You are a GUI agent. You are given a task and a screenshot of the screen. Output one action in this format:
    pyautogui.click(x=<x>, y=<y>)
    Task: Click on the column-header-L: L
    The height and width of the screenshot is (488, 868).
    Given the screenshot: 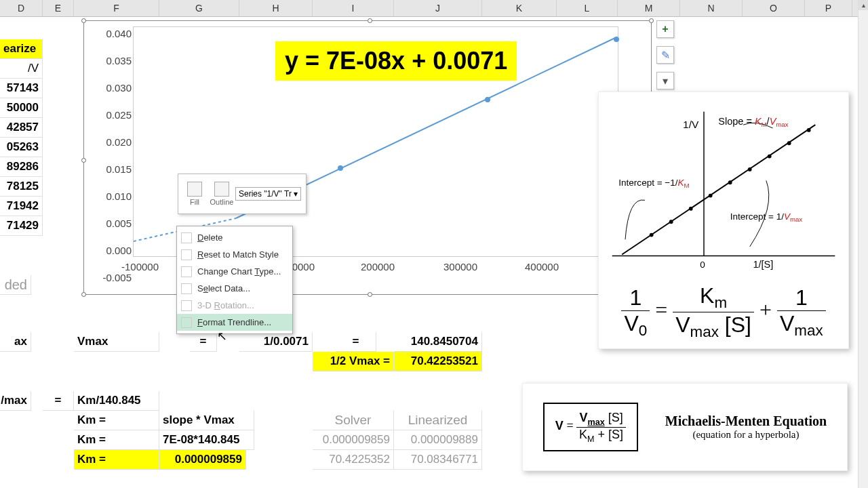 What is the action you would take?
    pyautogui.click(x=587, y=8)
    